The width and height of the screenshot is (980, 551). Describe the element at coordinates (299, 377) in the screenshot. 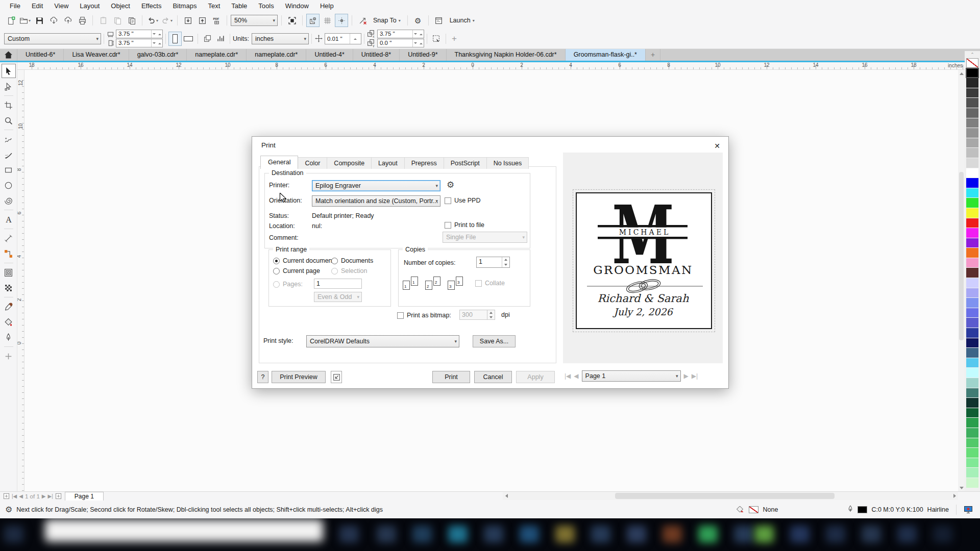

I see `print-preview-button: Print Preview` at that location.